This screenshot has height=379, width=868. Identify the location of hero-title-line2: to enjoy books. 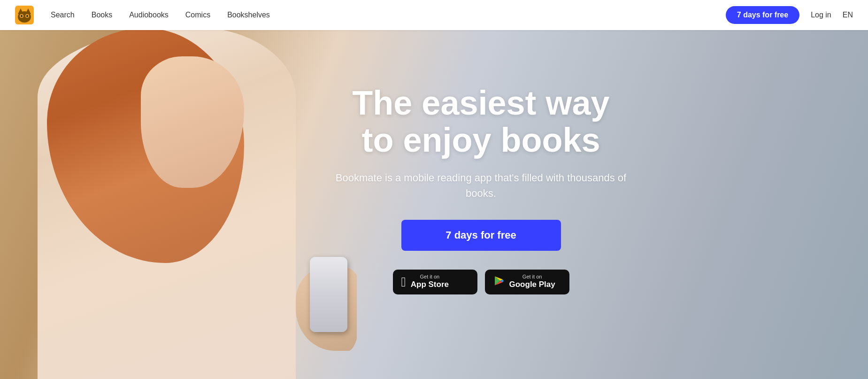
(481, 140).